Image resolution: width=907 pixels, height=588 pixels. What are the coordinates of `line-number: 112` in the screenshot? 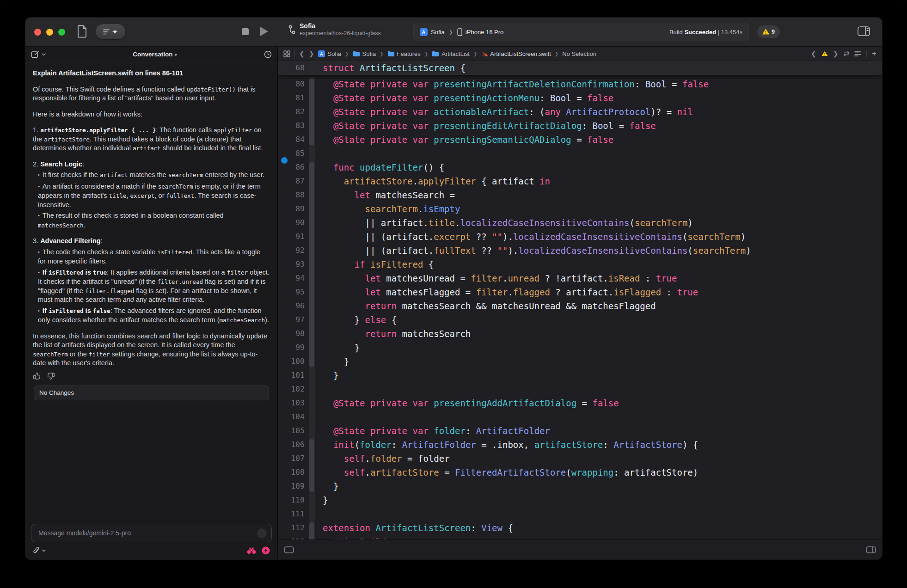 It's located at (293, 528).